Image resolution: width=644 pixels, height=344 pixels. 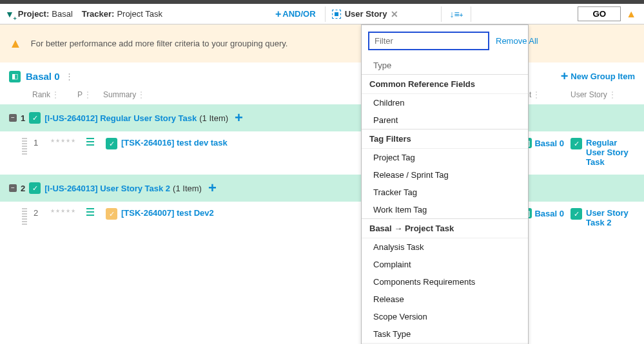 What do you see at coordinates (43, 76) in the screenshot?
I see `project-name: Basal 0` at bounding box center [43, 76].